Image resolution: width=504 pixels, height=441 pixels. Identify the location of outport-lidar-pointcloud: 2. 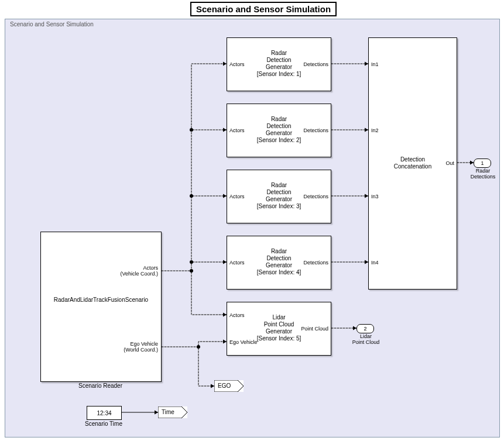
(365, 329).